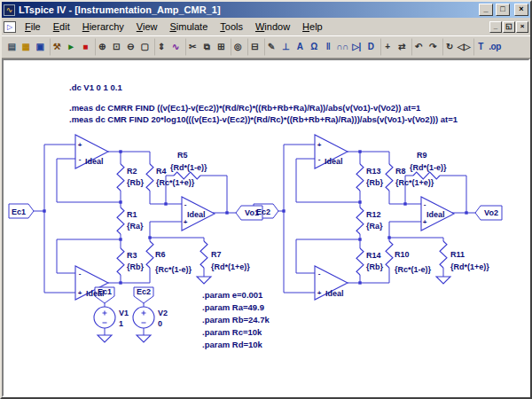  What do you see at coordinates (105, 317) in the screenshot?
I see `source-v1-symbol` at bounding box center [105, 317].